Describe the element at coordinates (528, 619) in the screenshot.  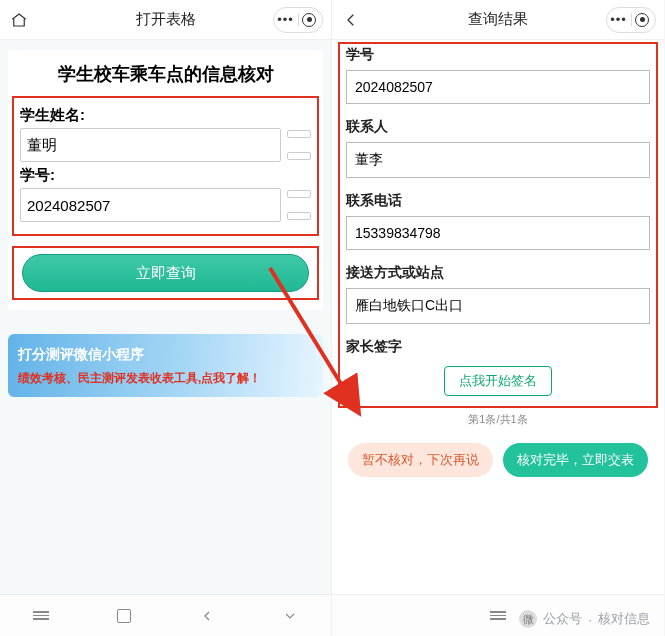
I see `wechat-icon: 微` at that location.